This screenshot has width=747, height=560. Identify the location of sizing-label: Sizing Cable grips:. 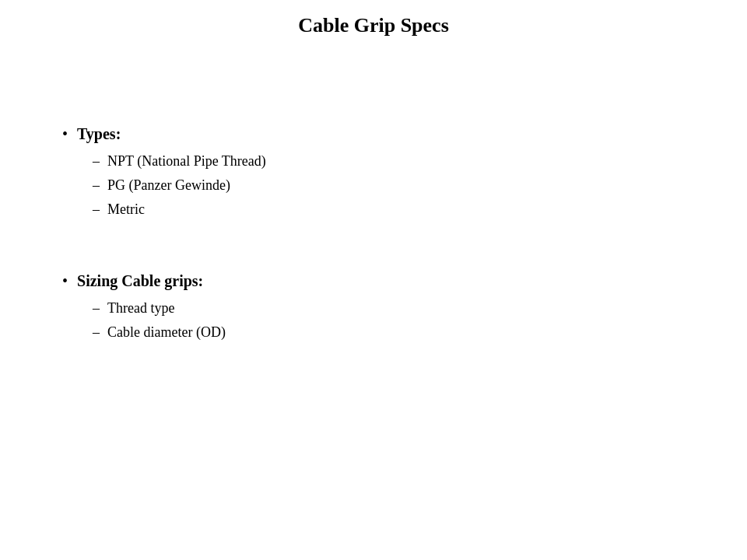
(381, 281).